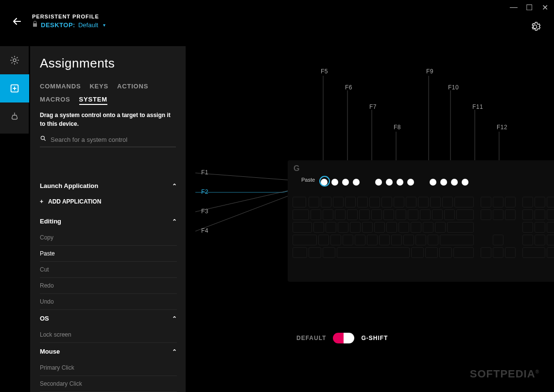 The image size is (554, 392). I want to click on profile-label: PERSISTENT PROFILE, so click(69, 17).